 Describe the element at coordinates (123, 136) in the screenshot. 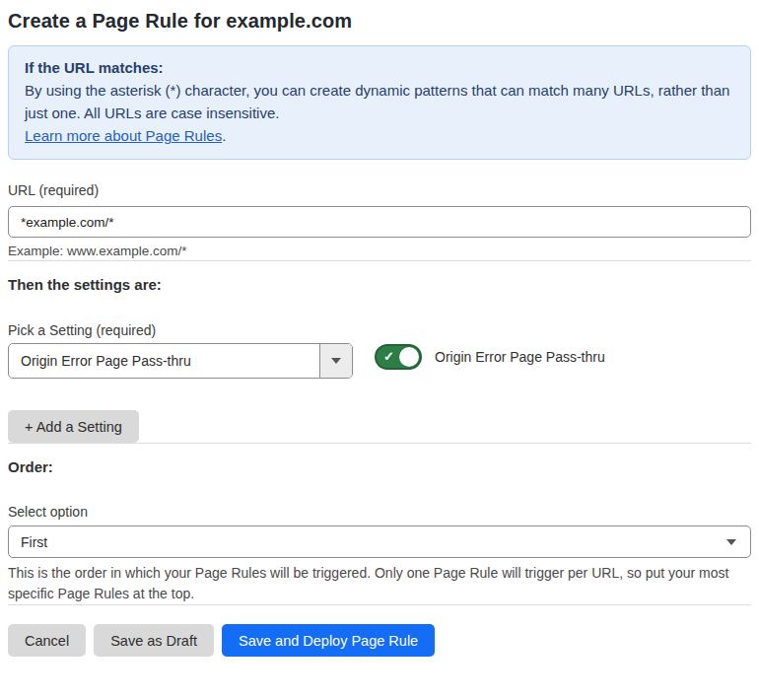

I see `learn-more-link: Learn more about Page Rules` at that location.